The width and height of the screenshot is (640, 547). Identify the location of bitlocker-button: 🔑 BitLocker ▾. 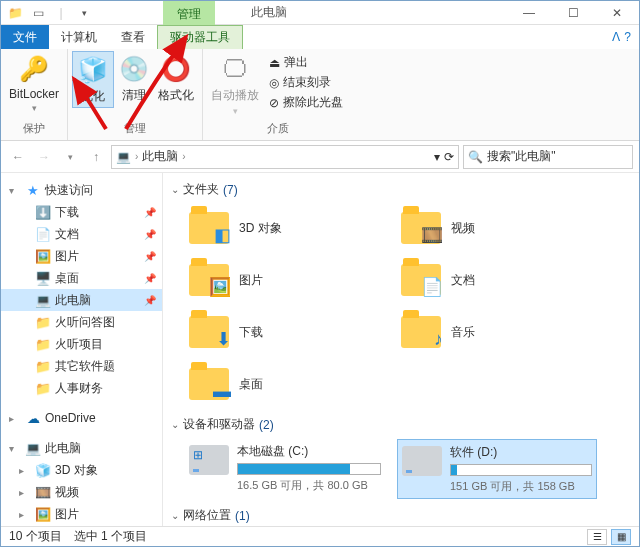
(34, 83).